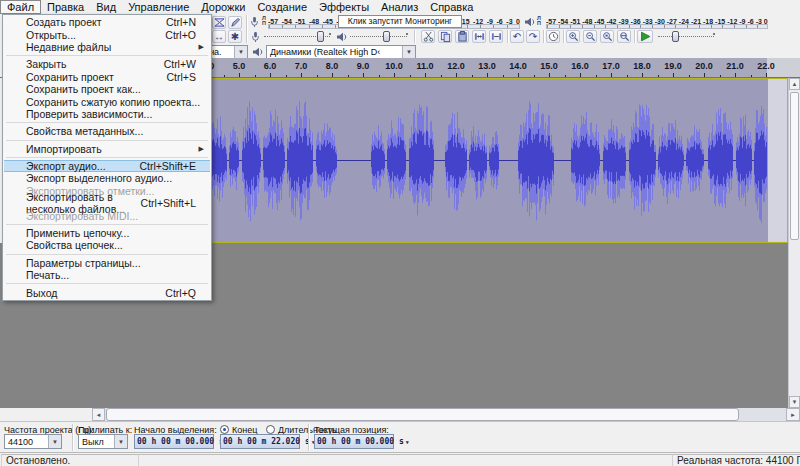  What do you see at coordinates (354, 442) in the screenshot?
I see `current-position-field: 00 h 00 m 00.000 s▼` at bounding box center [354, 442].